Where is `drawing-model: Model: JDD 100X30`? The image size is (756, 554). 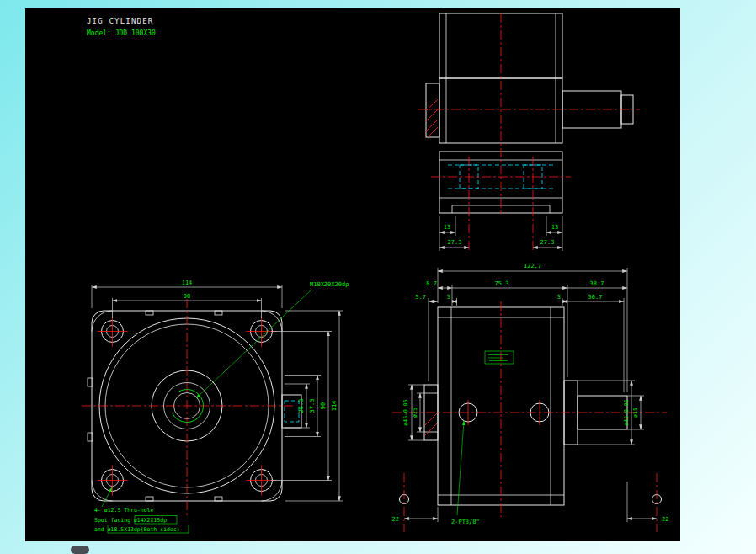 drawing-model: Model: JDD 100X30 is located at coordinates (121, 34).